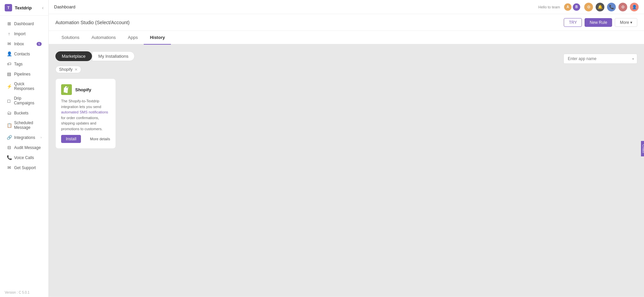  I want to click on app-card-actions: Install More details, so click(86, 139).